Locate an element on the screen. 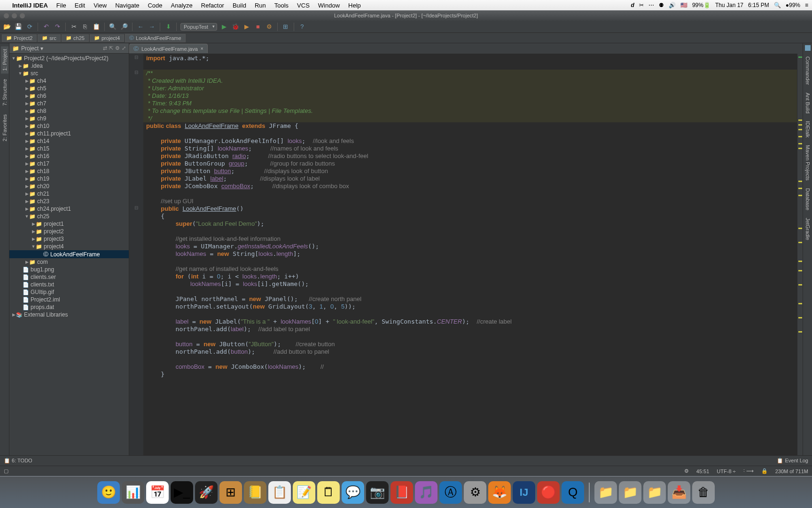  tree-node: ▼📁src is located at coordinates (69, 73).